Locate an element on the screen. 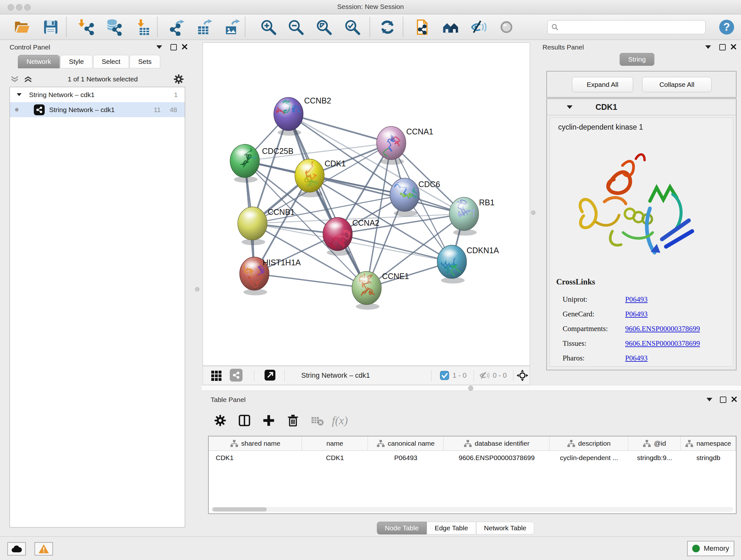 The image size is (741, 560). save-session-button is located at coordinates (51, 27).